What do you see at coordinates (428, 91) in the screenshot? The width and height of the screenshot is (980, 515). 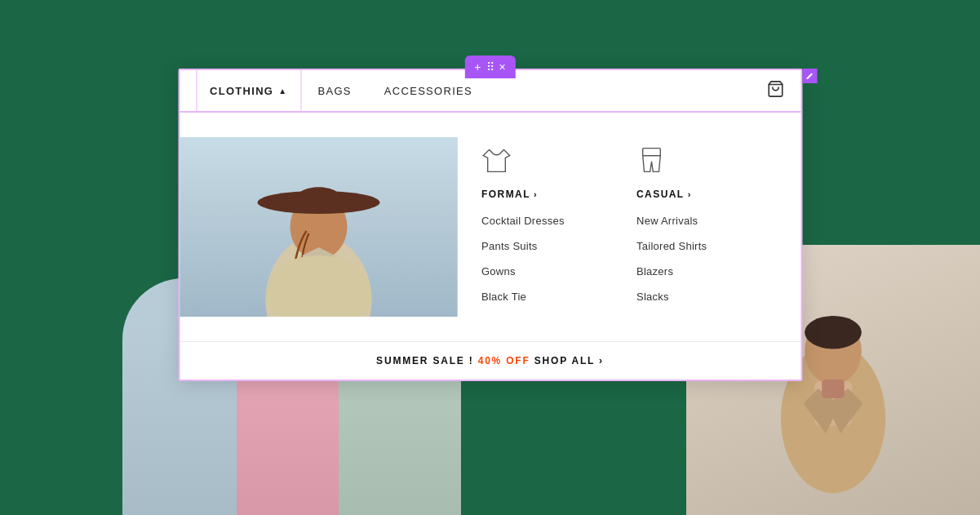 I see `nav-accessories-label: ACCESSORIES` at bounding box center [428, 91].